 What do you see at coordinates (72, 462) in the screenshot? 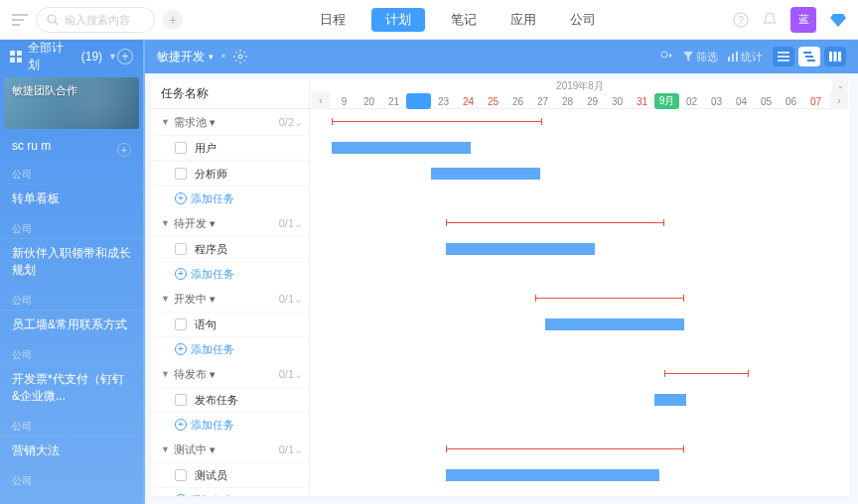
I see `sidebar-project: 营销大法公司` at bounding box center [72, 462].